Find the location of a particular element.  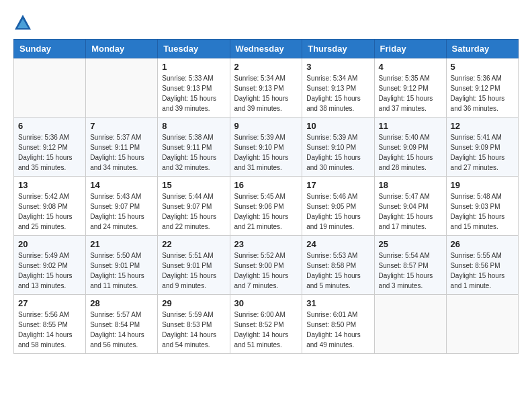

day-detail: Sunrise: 5:49 AMSunset: 9:02 PMDaylight:… is located at coordinates (50, 271).